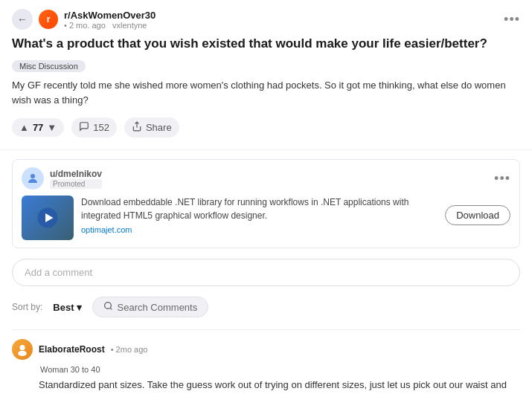 Image resolution: width=532 pixels, height=394 pixels. Describe the element at coordinates (58, 272) in the screenshot. I see `add-comment-placeholder: Add a comment` at that location.